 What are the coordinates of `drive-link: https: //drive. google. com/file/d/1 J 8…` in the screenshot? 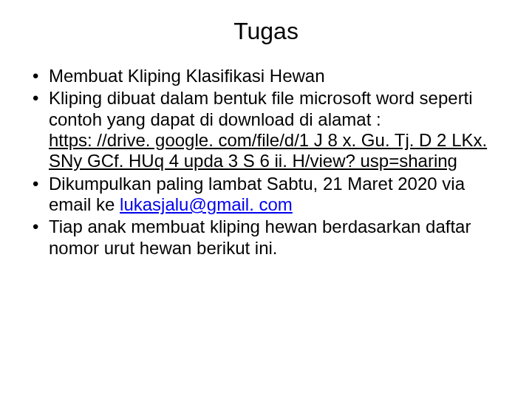 It's located at (267, 151).